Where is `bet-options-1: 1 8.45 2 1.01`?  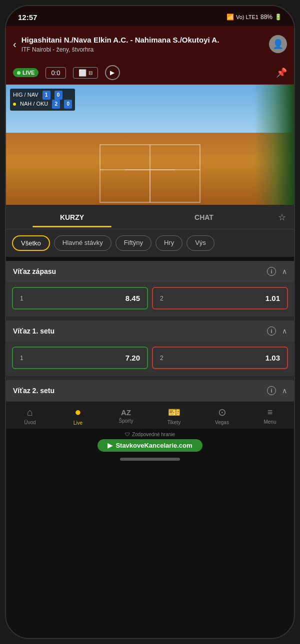
bet-options-1: 1 8.45 2 1.01 is located at coordinates (150, 299).